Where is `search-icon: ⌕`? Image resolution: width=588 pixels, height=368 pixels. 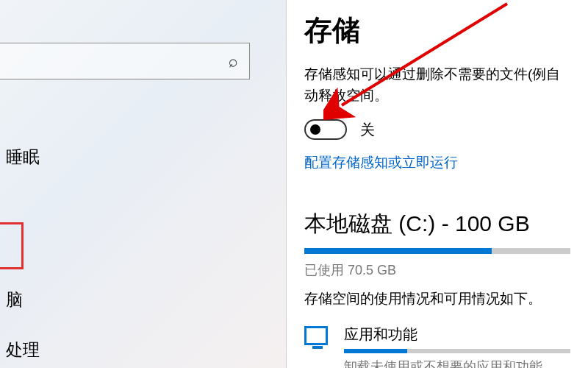
search-icon: ⌕ is located at coordinates (232, 60).